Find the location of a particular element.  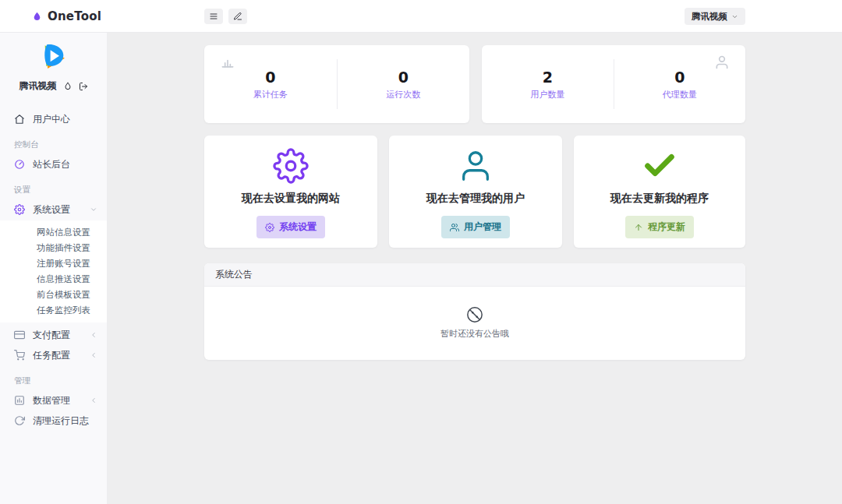

top-bar: OneTool 腾讯视频 is located at coordinates (421, 16).